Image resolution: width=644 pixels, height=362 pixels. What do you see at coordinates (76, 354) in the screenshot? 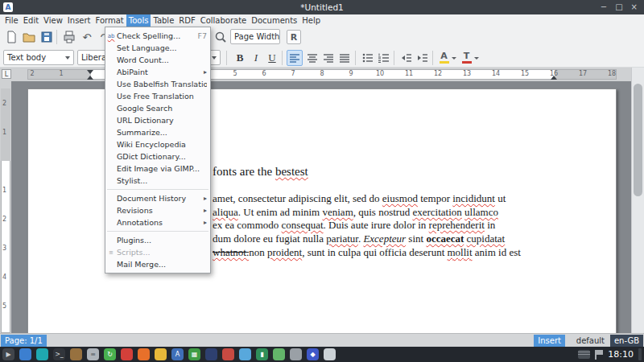
I see `taskbar-icon-file-manager` at bounding box center [76, 354].